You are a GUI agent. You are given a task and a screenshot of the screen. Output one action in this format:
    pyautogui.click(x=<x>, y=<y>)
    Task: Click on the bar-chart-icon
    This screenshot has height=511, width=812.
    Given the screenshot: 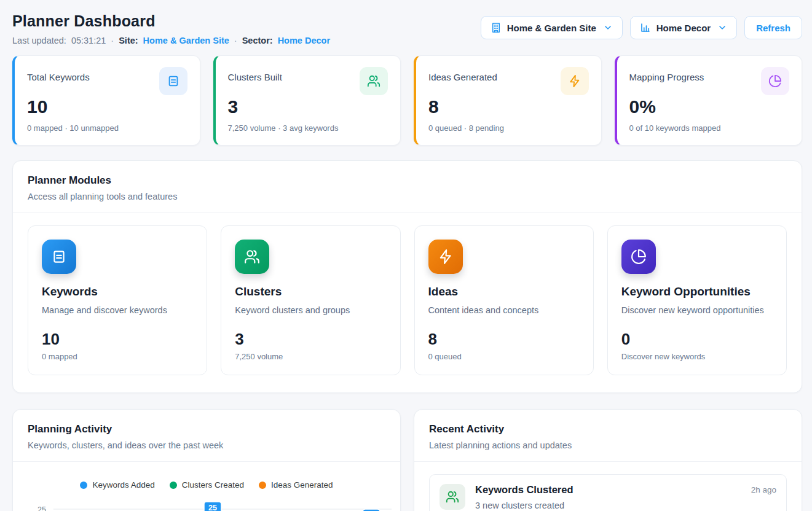 What is the action you would take?
    pyautogui.click(x=645, y=28)
    